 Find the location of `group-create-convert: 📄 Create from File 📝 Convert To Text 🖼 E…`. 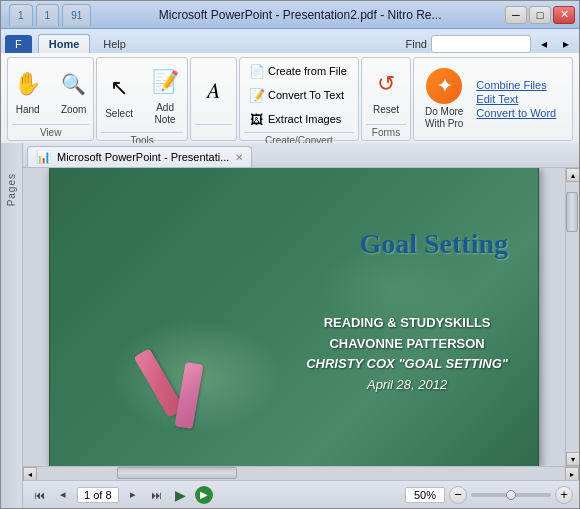

group-create-convert: 📄 Create from File 📝 Convert To Text 🖼 E… is located at coordinates (299, 99).